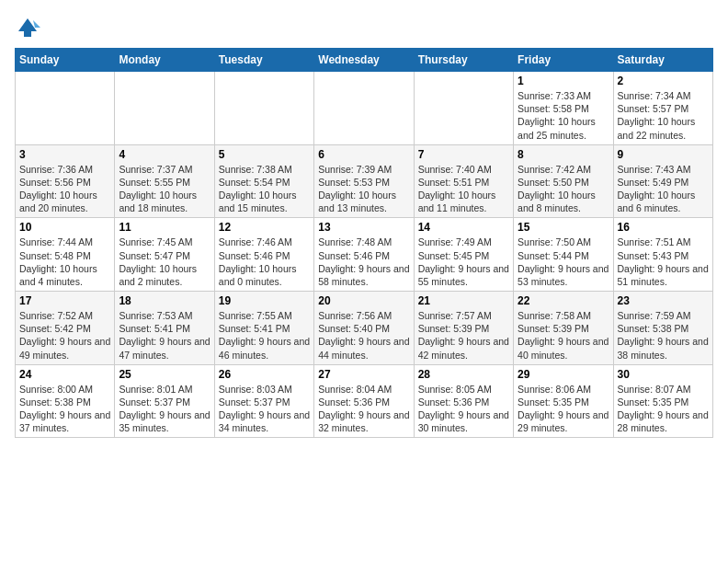  What do you see at coordinates (563, 227) in the screenshot?
I see `day-number: 15` at bounding box center [563, 227].